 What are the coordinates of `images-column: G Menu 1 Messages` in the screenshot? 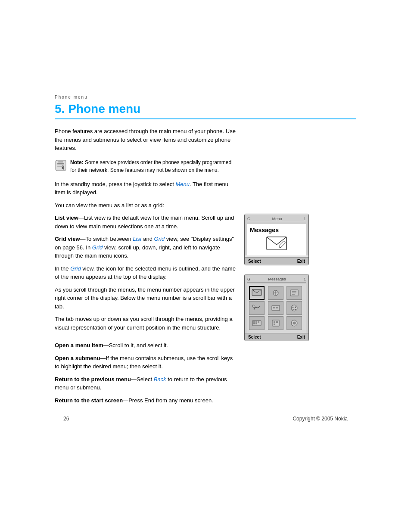 It's located at (279, 277).